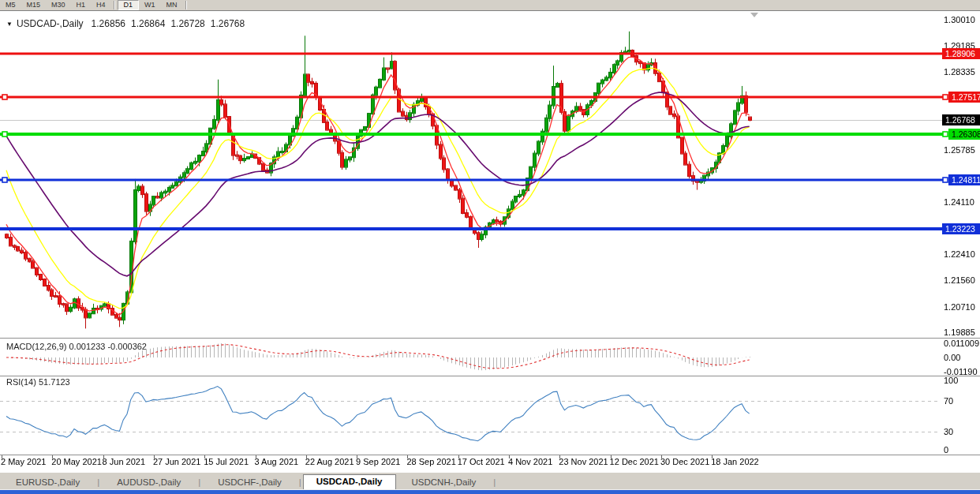  Describe the element at coordinates (952, 357) in the screenshot. I see `indicator-axis-tick: 0.00` at that location.